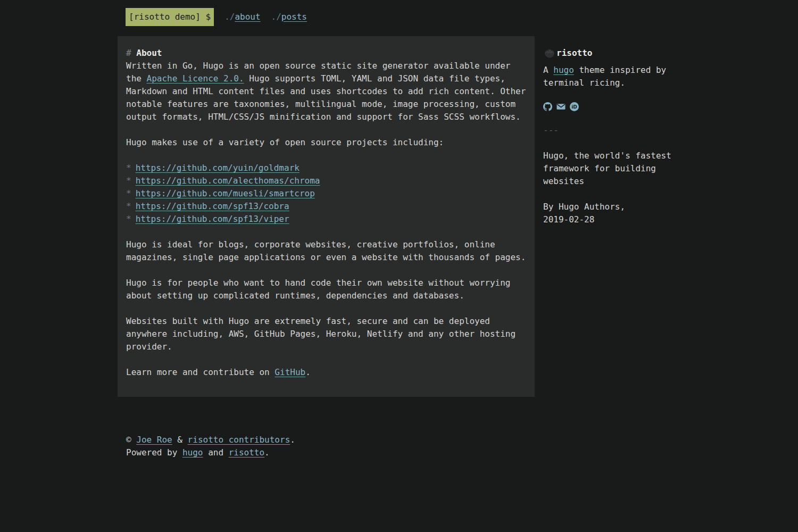 This screenshot has height=532, width=798. What do you see at coordinates (129, 53) in the screenshot?
I see `heading-hash: #` at bounding box center [129, 53].